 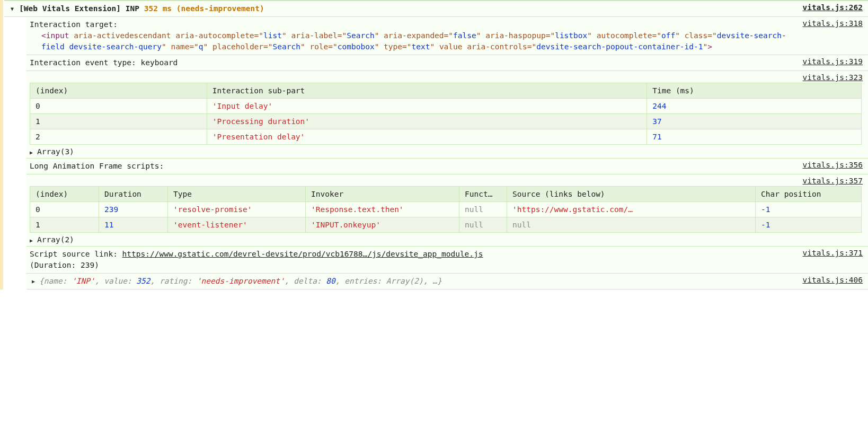 I want to click on array-summary: Array(2), so click(x=56, y=240).